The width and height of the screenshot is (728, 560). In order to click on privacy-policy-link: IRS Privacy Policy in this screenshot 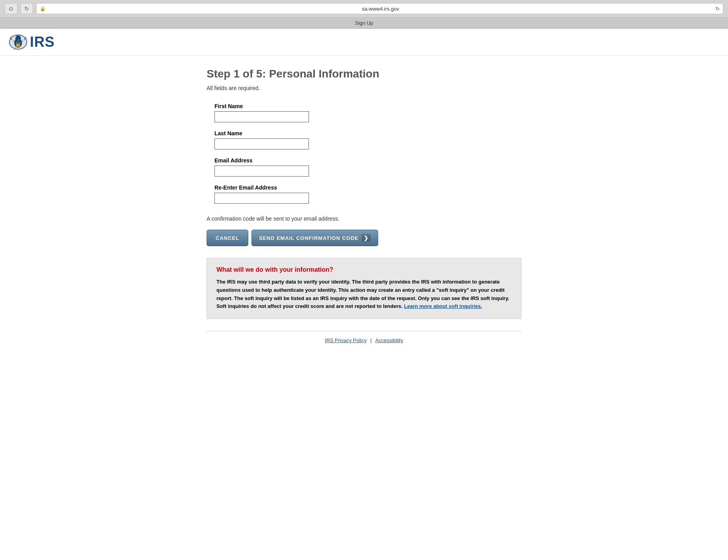, I will do `click(346, 341)`.